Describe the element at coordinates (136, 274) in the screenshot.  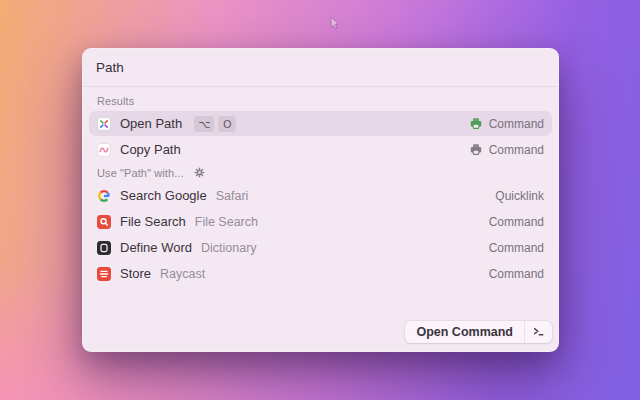
I see `row-title: Store` at that location.